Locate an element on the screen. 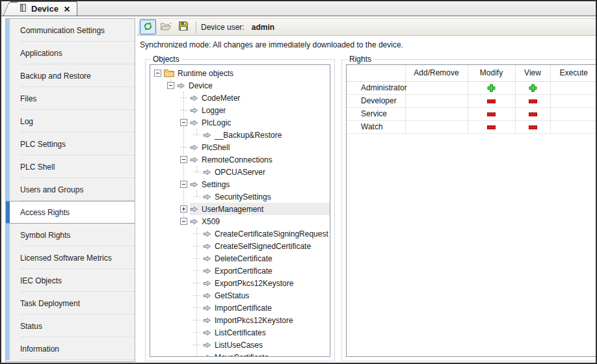  tree-item-usermanagement: UserManagement is located at coordinates (240, 209).